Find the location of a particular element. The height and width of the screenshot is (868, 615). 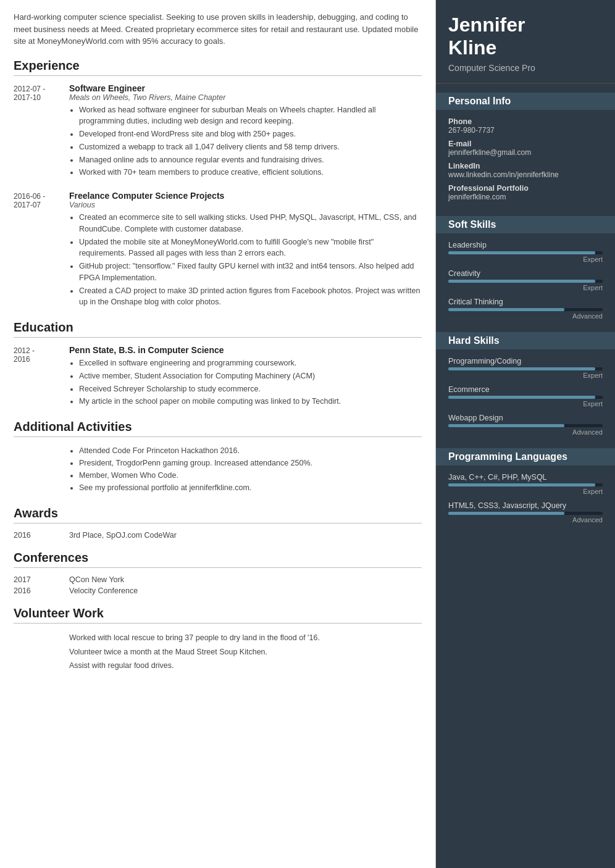

experience-divider is located at coordinates (217, 75).